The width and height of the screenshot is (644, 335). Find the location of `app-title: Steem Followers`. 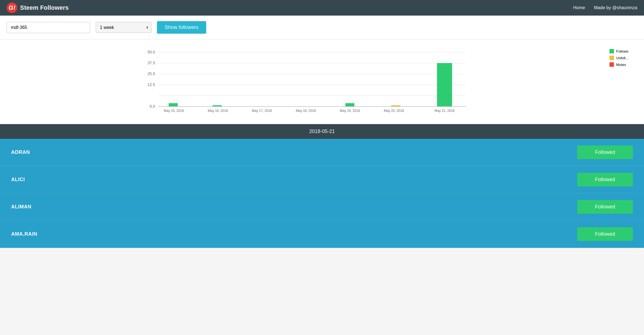

app-title: Steem Followers is located at coordinates (45, 8).